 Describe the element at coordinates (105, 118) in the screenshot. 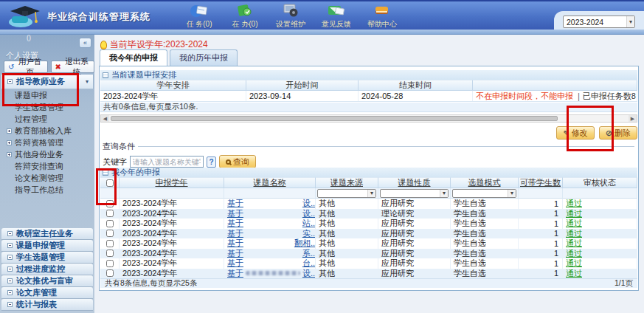

I see `scroll-left-icon: ◀` at that location.